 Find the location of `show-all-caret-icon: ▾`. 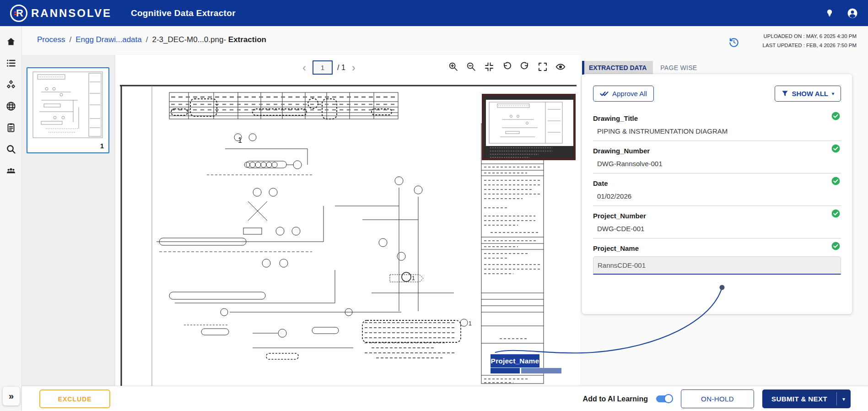

show-all-caret-icon: ▾ is located at coordinates (833, 93).